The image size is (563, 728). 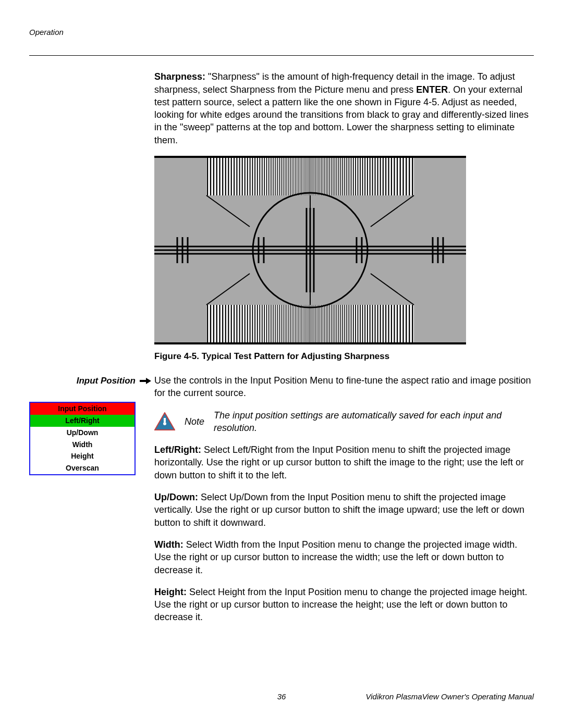 I want to click on page-number: 36, so click(x=282, y=697).